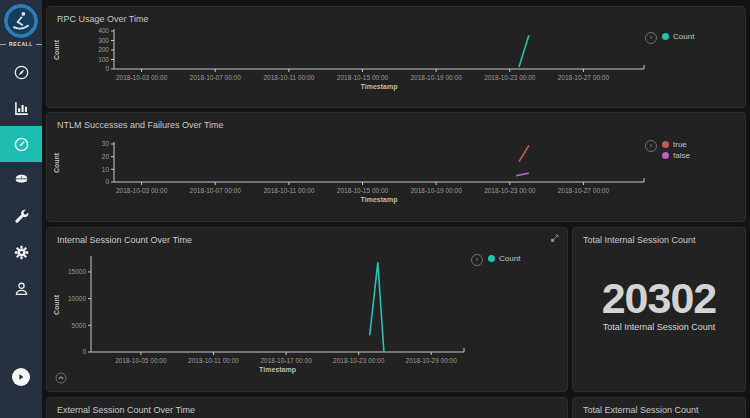 The width and height of the screenshot is (750, 418). Describe the element at coordinates (21, 209) in the screenshot. I see `sidebar: RECALL` at that location.